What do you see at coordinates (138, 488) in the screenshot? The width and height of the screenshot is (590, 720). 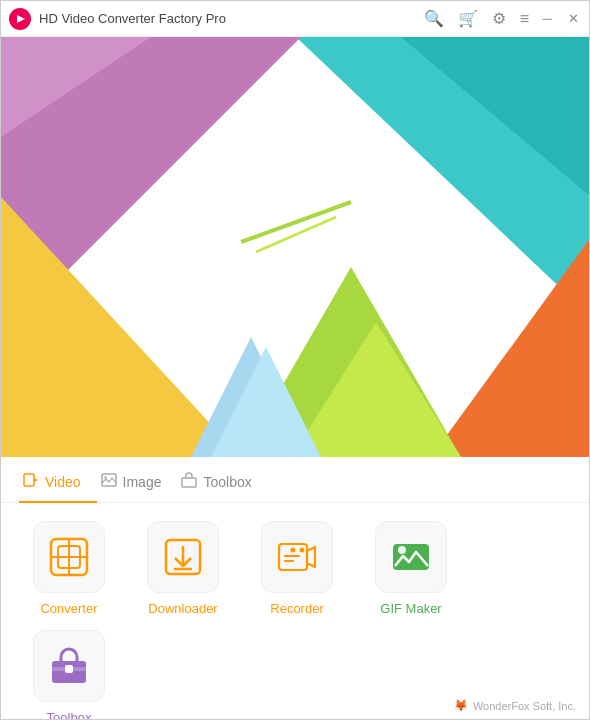 I see `tab-image: Image` at bounding box center [138, 488].